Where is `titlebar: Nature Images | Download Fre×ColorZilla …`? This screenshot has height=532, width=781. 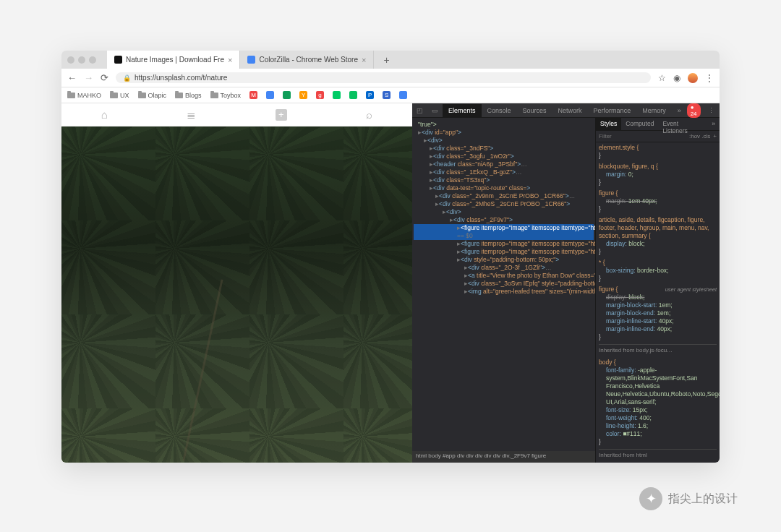 titlebar: Nature Images | Download Fre×ColorZilla … is located at coordinates (390, 59).